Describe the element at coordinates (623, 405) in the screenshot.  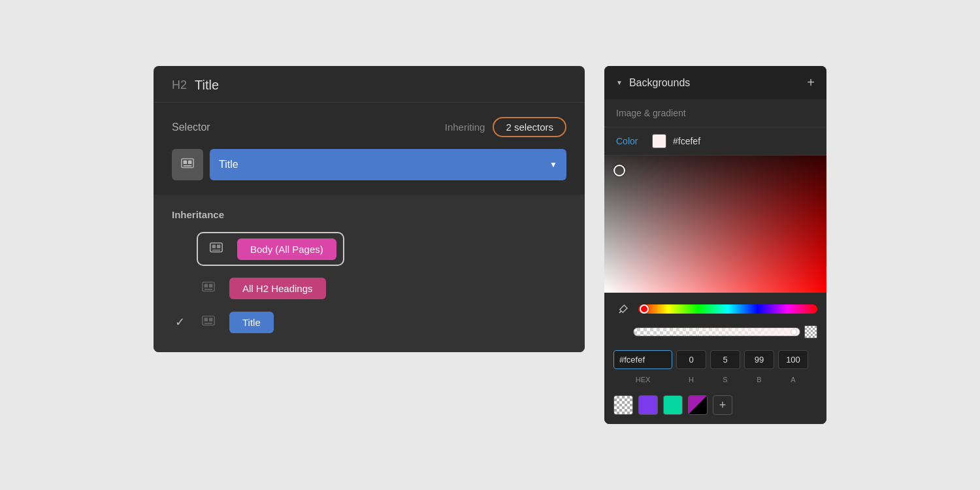
I see `swatch-transparent` at that location.